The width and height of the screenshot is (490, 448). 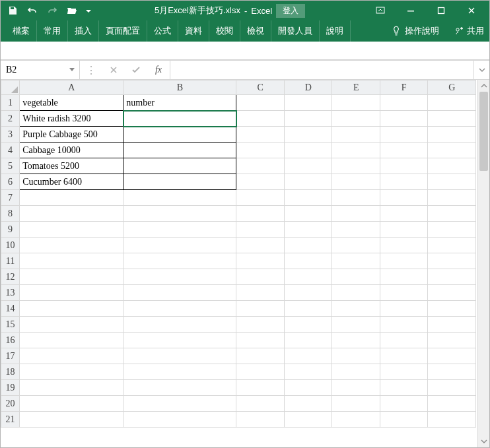 What do you see at coordinates (71, 103) in the screenshot?
I see `cell-A1: vegetable` at bounding box center [71, 103].